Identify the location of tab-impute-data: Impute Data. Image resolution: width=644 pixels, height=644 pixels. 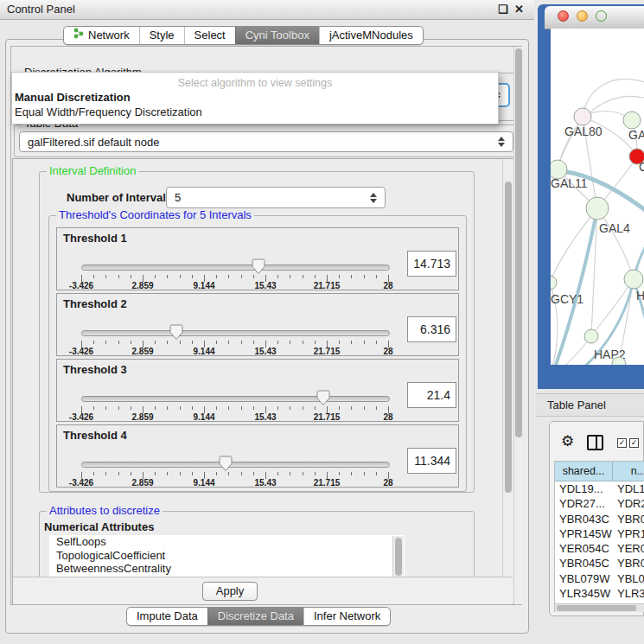
(168, 616).